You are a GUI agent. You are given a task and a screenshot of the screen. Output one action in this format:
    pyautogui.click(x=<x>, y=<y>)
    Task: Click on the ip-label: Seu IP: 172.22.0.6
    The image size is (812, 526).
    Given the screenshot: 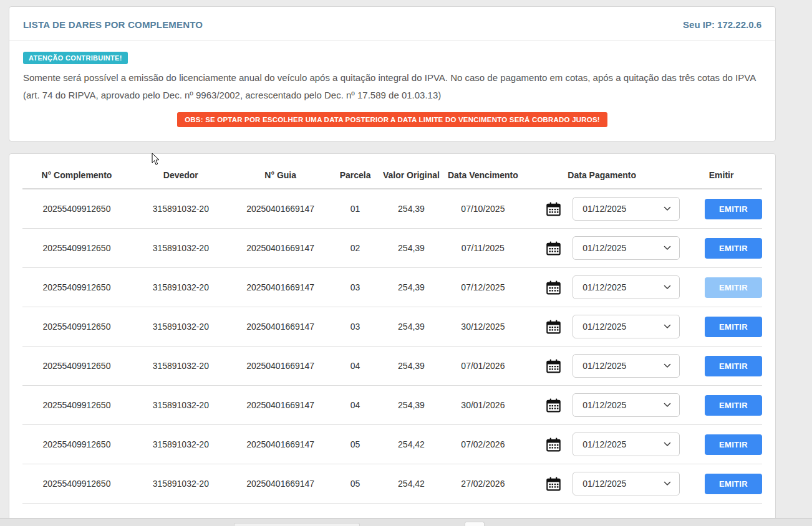 What is the action you would take?
    pyautogui.click(x=722, y=25)
    